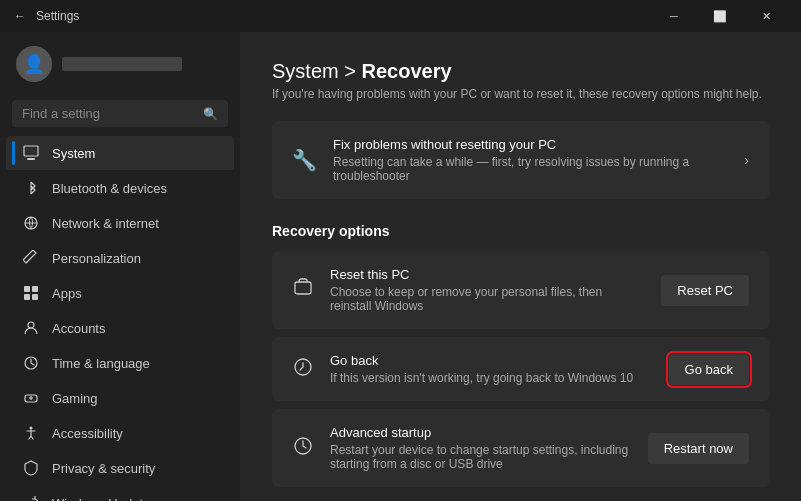  Describe the element at coordinates (344, 16) in the screenshot. I see `app-title: Settings` at that location.